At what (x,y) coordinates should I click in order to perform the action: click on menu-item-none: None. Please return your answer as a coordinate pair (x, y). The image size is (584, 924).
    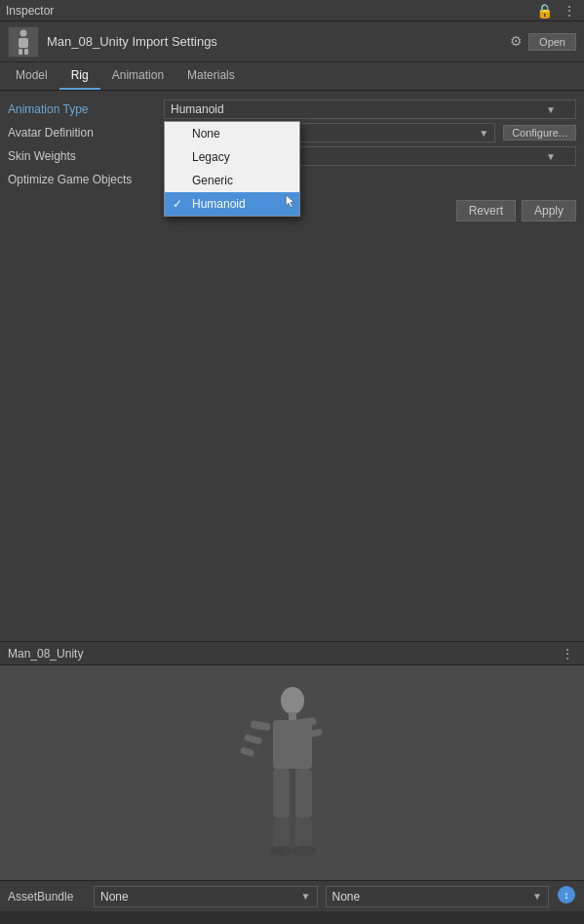
    Looking at the image, I should click on (232, 134).